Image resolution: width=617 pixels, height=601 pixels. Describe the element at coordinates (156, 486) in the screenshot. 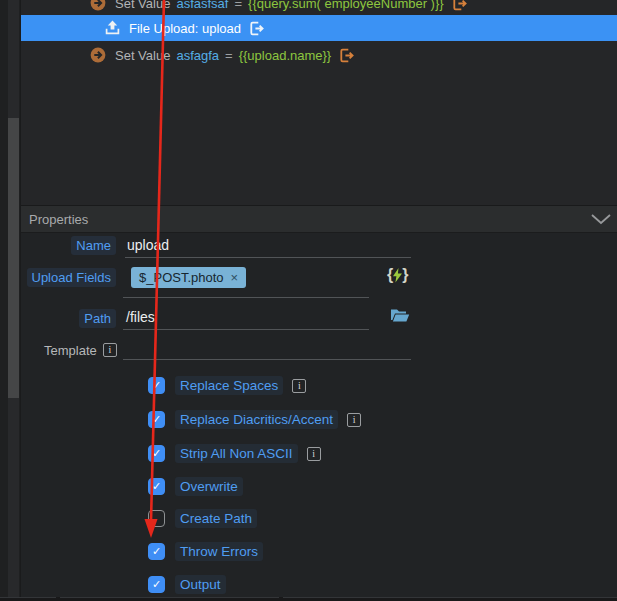

I see `overwrite-checkbox` at that location.